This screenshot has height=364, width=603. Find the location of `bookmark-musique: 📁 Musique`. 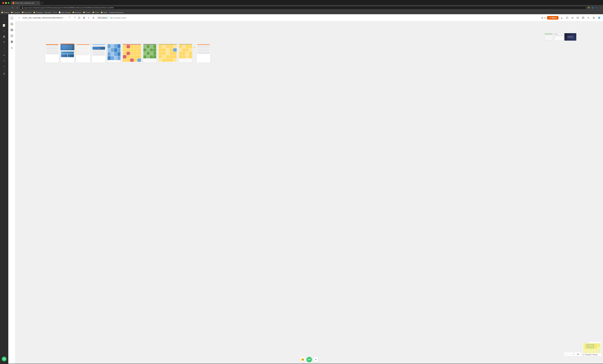

bookmark-musique: 📁 Musique is located at coordinates (77, 12).